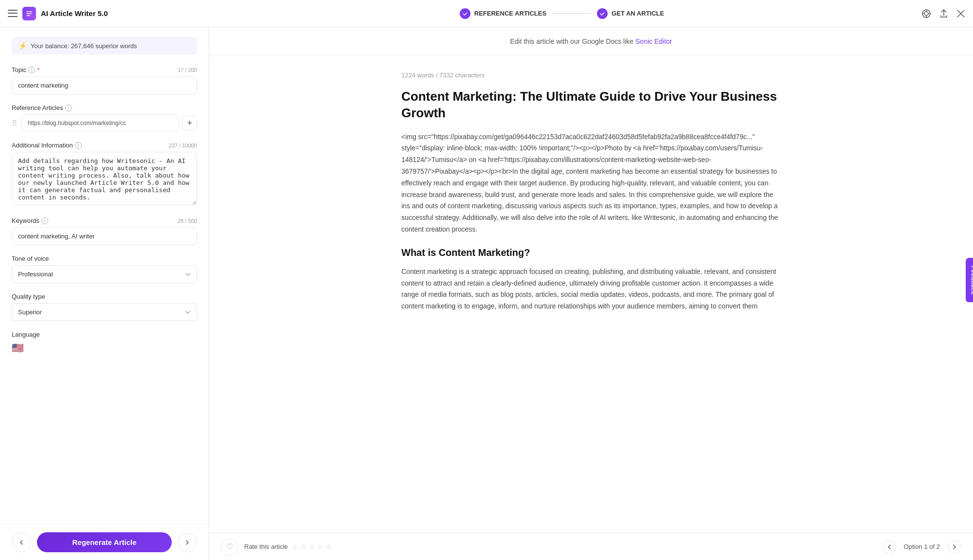 This screenshot has height=560, width=973. I want to click on word-count: 1224 words / 7332 characters, so click(591, 75).